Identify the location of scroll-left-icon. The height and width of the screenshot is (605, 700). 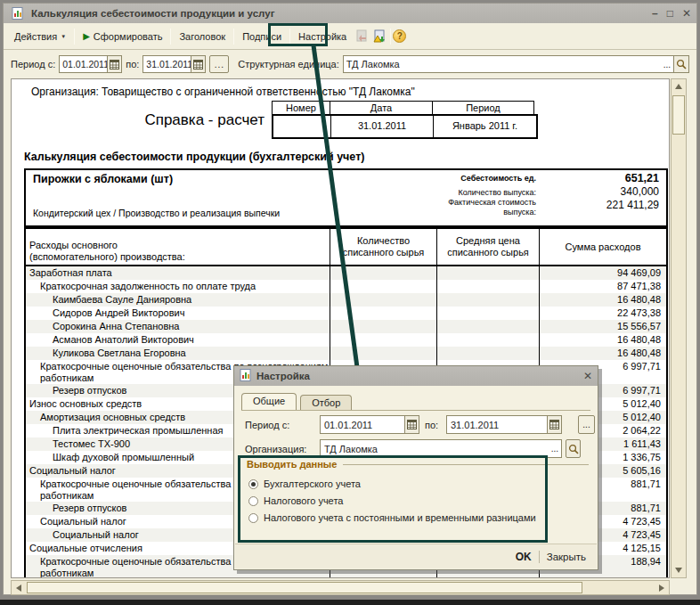
(19, 588).